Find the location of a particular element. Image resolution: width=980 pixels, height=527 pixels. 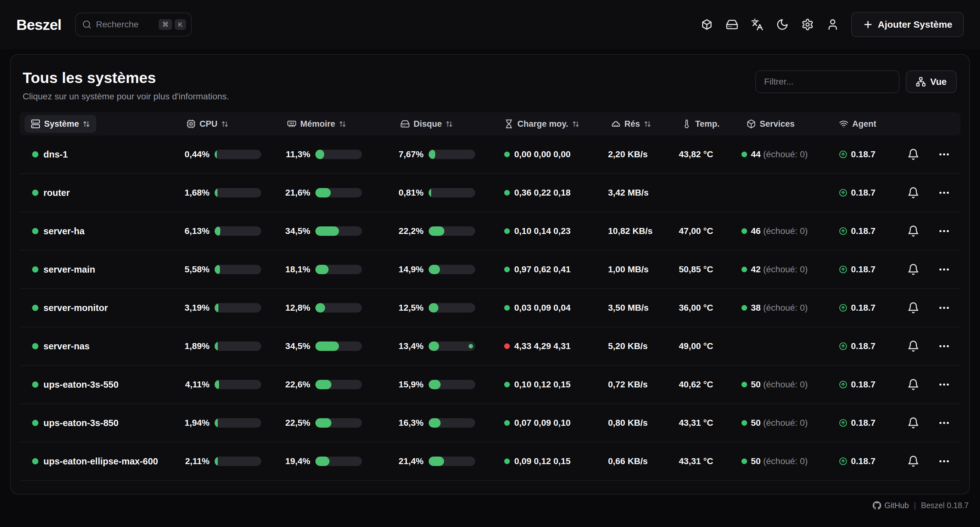

kbd-command: ⌘ is located at coordinates (165, 24).